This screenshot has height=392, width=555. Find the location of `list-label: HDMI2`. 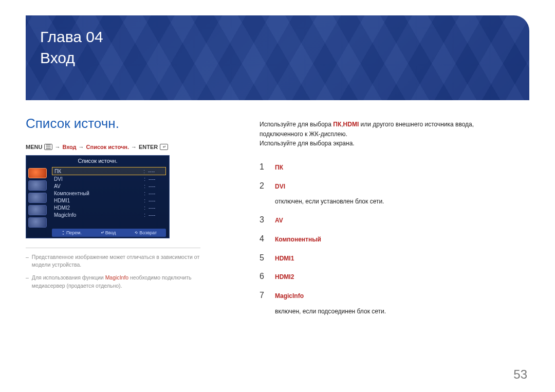

list-label: HDMI2 is located at coordinates (285, 277).